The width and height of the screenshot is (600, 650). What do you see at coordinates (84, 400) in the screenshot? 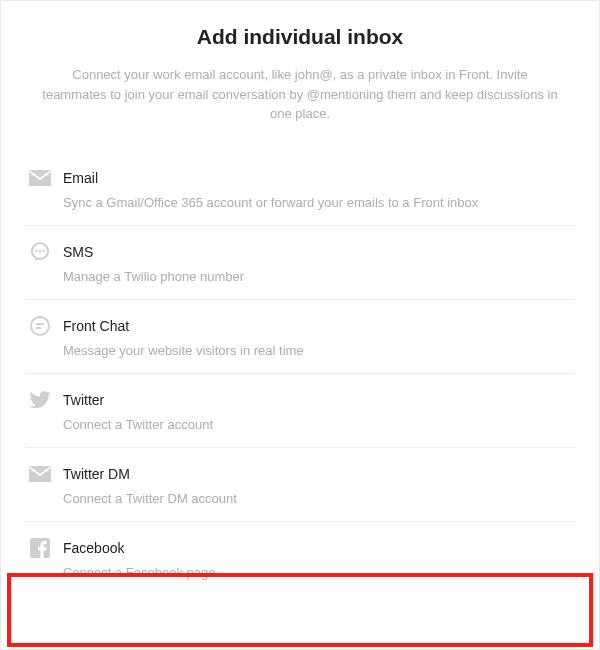
I see `option-label: Twitter` at bounding box center [84, 400].